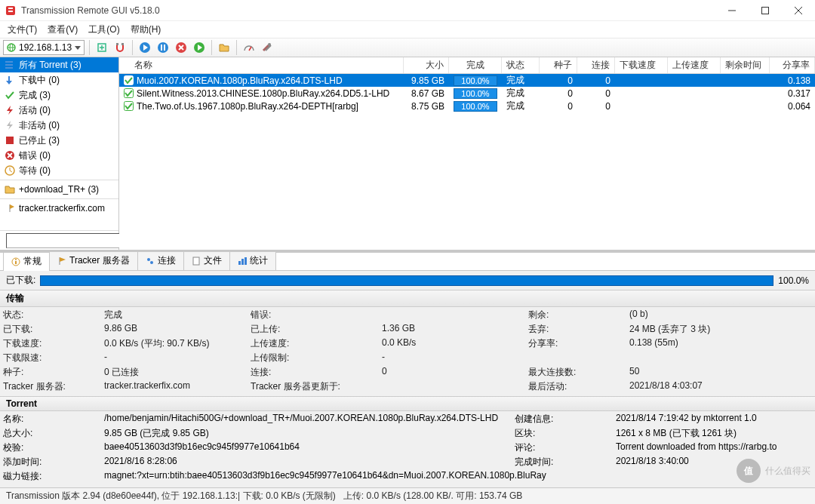 This screenshot has height=504, width=815. What do you see at coordinates (709, 344) in the screenshot?
I see `v-ratio: 0.138 (55m)` at bounding box center [709, 344].